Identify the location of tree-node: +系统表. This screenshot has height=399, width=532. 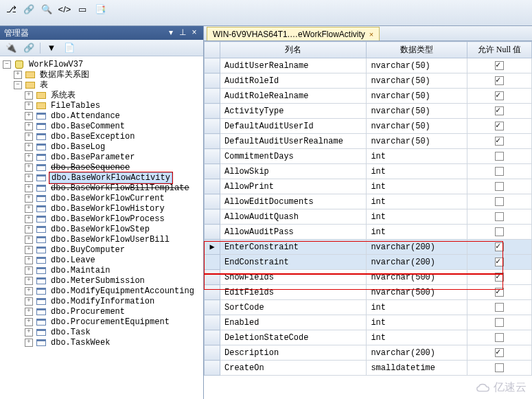
(102, 95).